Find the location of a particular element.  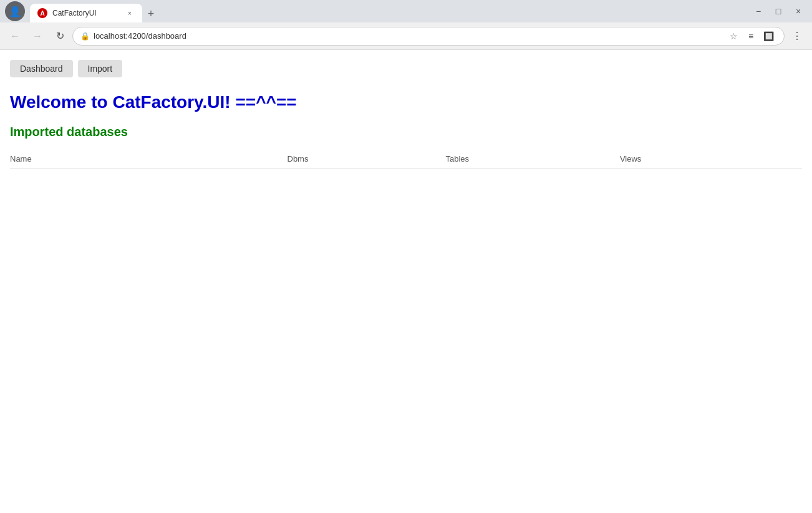

lock-icon: 🔒 is located at coordinates (85, 36).